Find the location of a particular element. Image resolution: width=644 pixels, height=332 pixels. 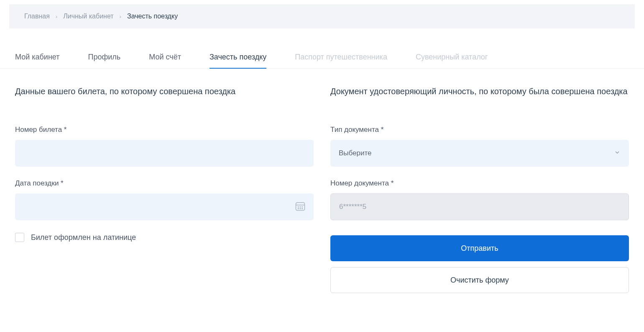

doc-number-field: Номер документа * is located at coordinates (480, 200).